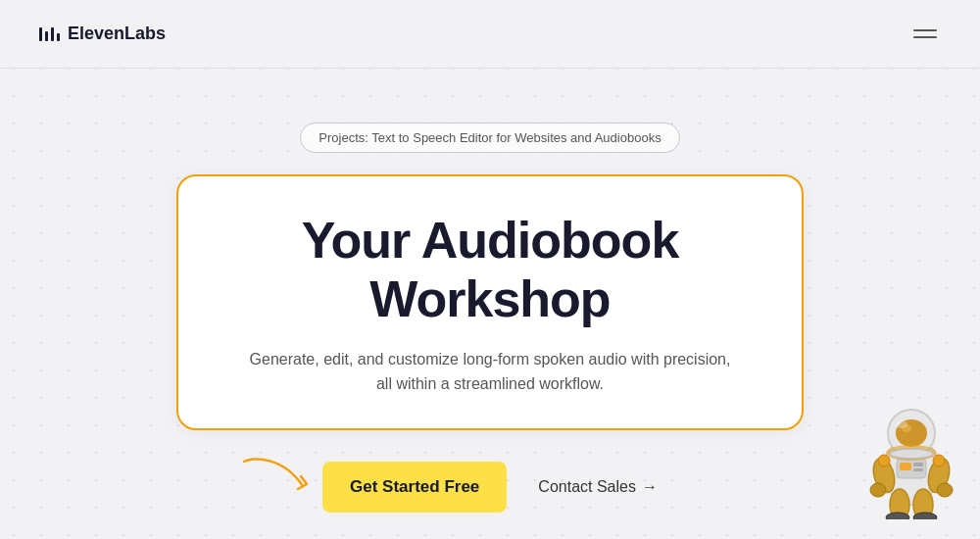 The image size is (980, 539). I want to click on logo-icon, so click(49, 34).